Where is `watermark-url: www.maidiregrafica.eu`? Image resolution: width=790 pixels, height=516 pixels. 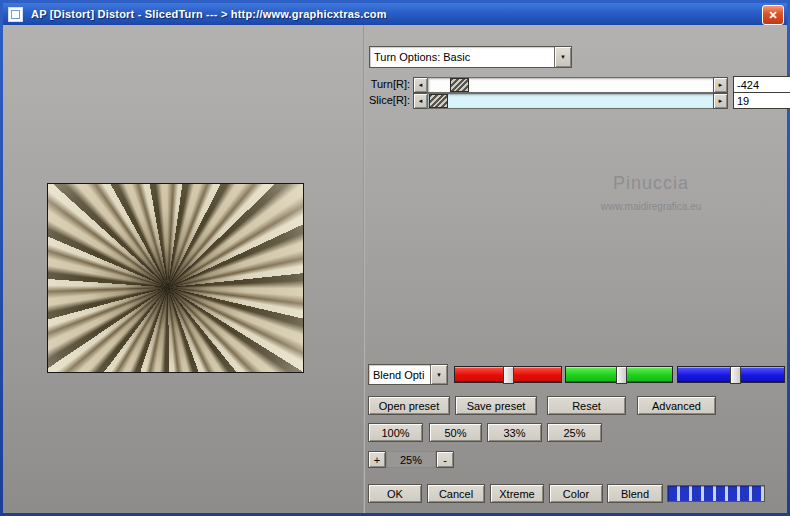
watermark-url: www.maidiregrafica.eu is located at coordinates (651, 206).